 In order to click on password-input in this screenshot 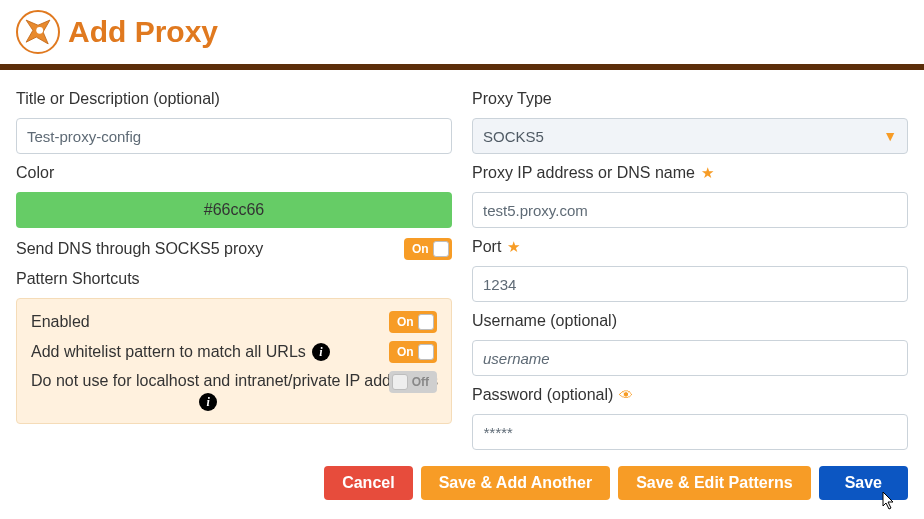, I will do `click(690, 432)`.